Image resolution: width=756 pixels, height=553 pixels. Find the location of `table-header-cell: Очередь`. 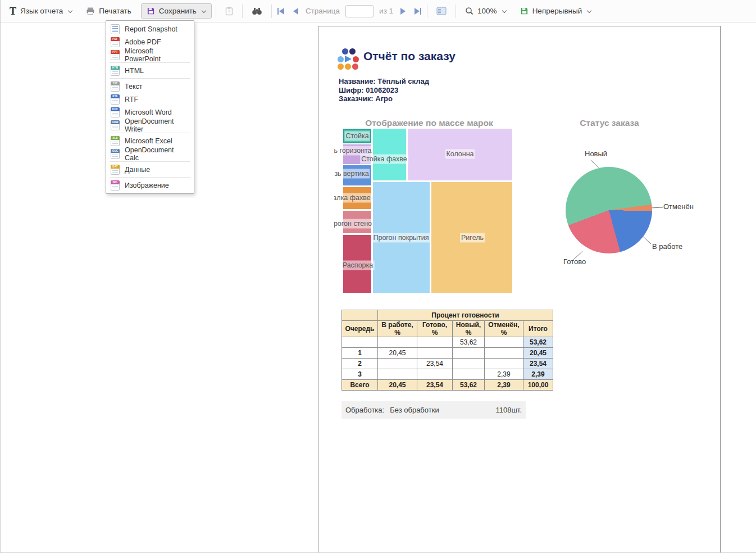

table-header-cell: Очередь is located at coordinates (360, 329).